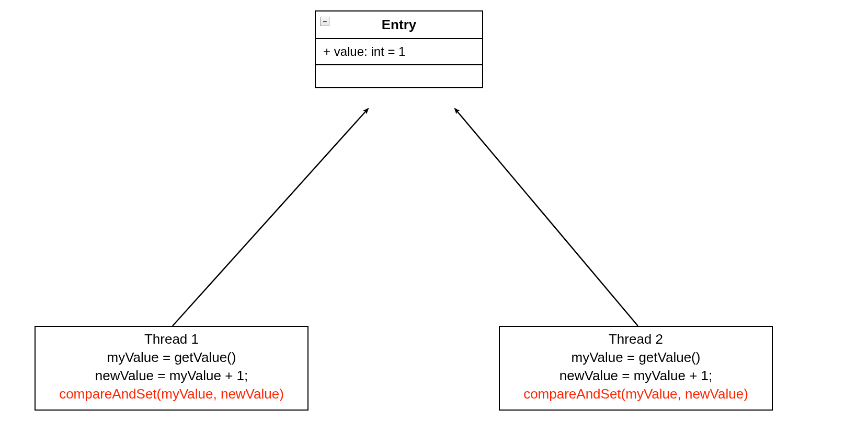  Describe the element at coordinates (399, 25) in the screenshot. I see `uml-class-header: − Entry` at that location.